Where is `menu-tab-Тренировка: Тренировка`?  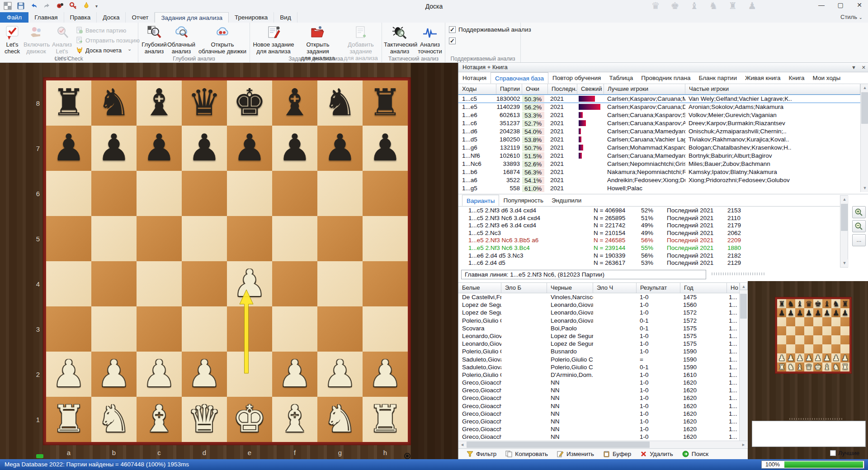
menu-tab-Тренировка: Тренировка is located at coordinates (251, 17).